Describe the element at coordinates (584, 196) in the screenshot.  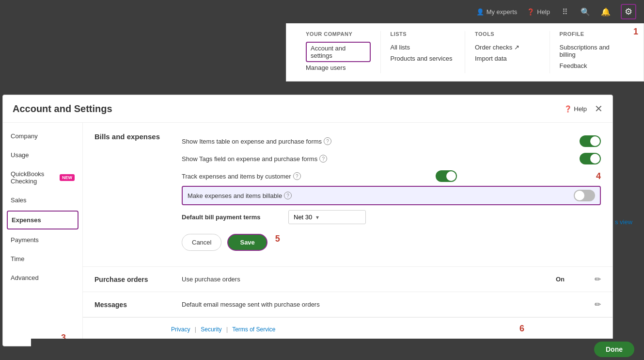
I see `toggle-billable` at that location.